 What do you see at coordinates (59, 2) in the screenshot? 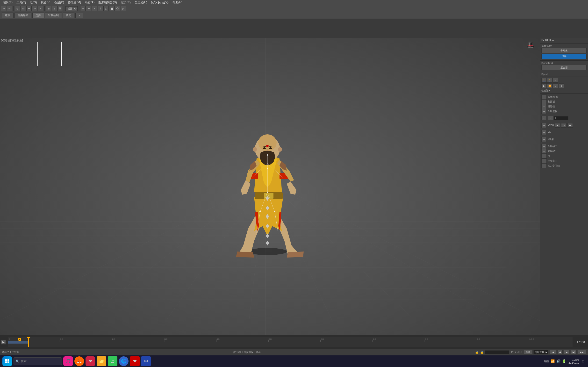
I see `menu-create: 创建(C)` at bounding box center [59, 2].